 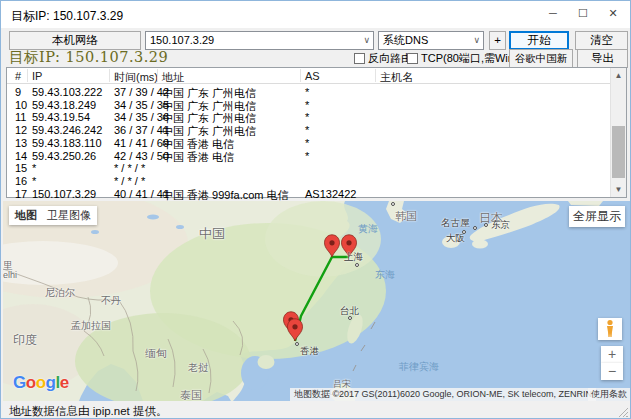 What do you see at coordinates (602, 40) in the screenshot?
I see `clear-button: 清空` at bounding box center [602, 40].